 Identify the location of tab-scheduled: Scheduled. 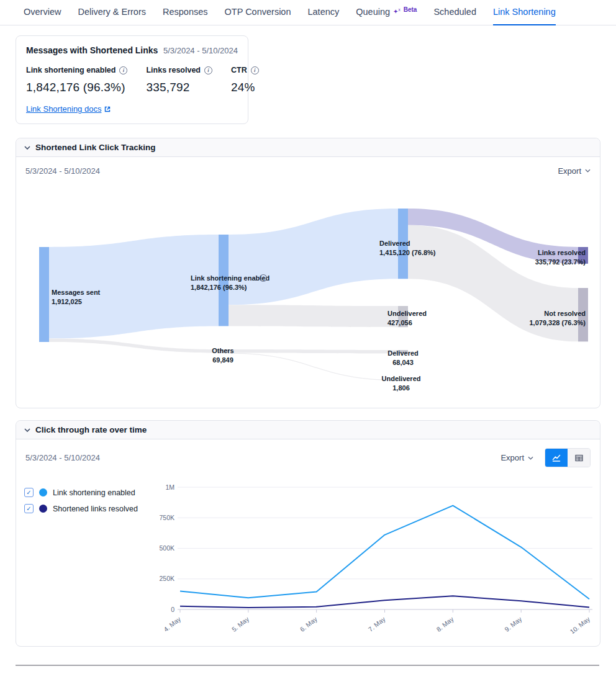
(455, 12).